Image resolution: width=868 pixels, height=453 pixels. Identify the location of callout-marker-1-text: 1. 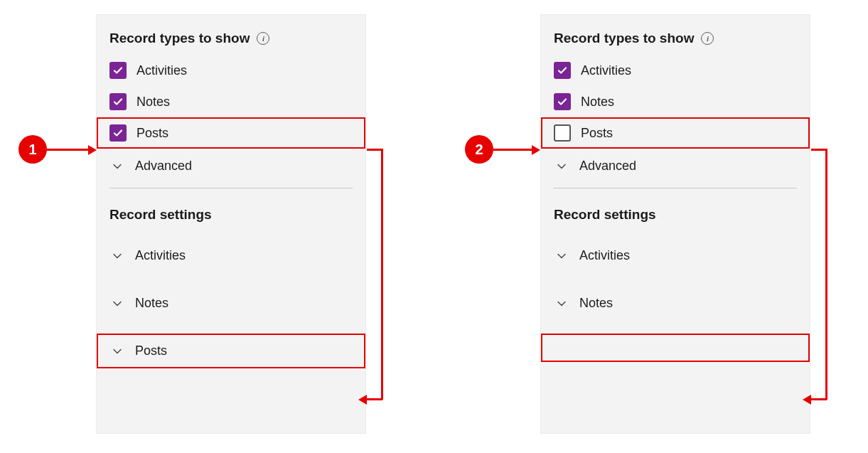
(33, 149).